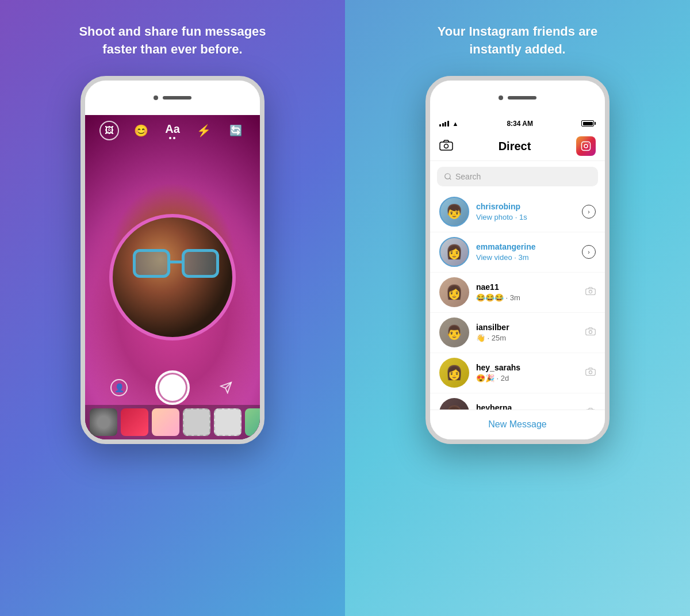 This screenshot has height=616, width=690. What do you see at coordinates (172, 388) in the screenshot?
I see `shutter-button` at bounding box center [172, 388].